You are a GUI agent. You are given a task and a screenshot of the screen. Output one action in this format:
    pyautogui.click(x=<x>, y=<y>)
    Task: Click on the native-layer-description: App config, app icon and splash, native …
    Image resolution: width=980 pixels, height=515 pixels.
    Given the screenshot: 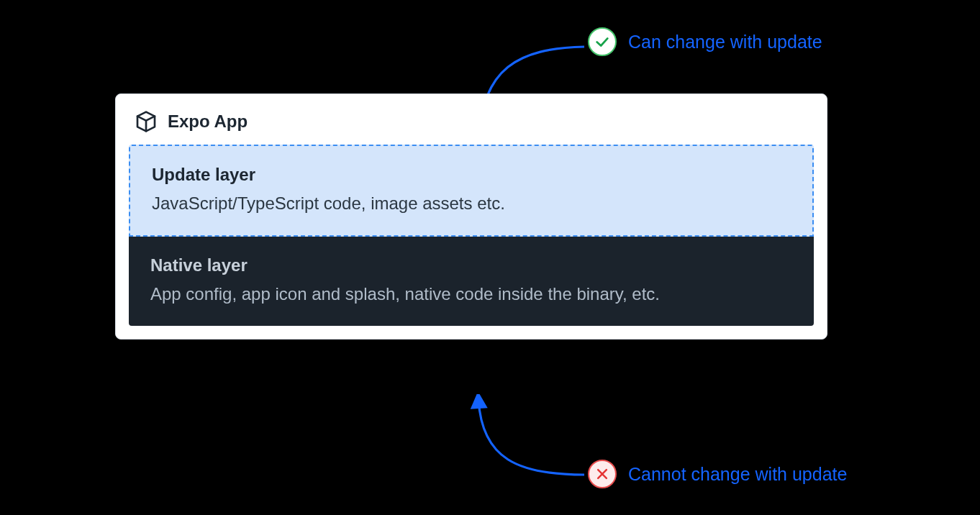 What is the action you would take?
    pyautogui.click(x=471, y=294)
    